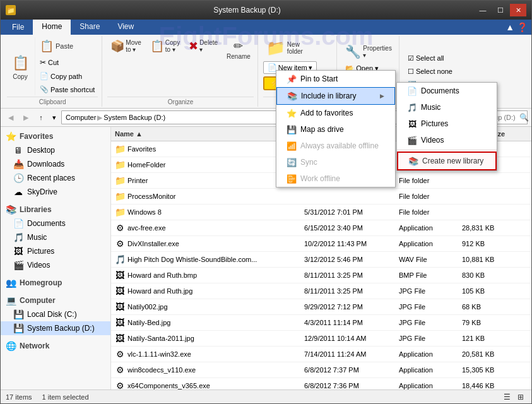 The height and width of the screenshot is (404, 532). Describe the element at coordinates (56, 251) in the screenshot. I see `sidebar-item-pictures: 🖼 Pictures` at that location.